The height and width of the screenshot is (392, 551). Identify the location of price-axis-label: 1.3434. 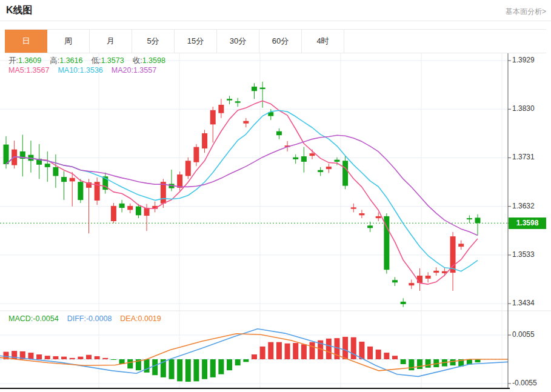
(524, 303).